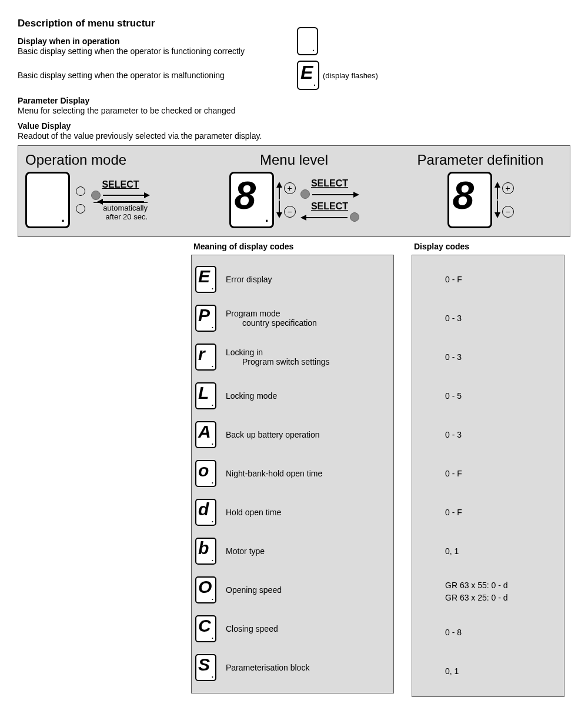 The width and height of the screenshot is (588, 717). What do you see at coordinates (293, 246) in the screenshot?
I see `meaning-table-header: Meaning of display codes` at bounding box center [293, 246].